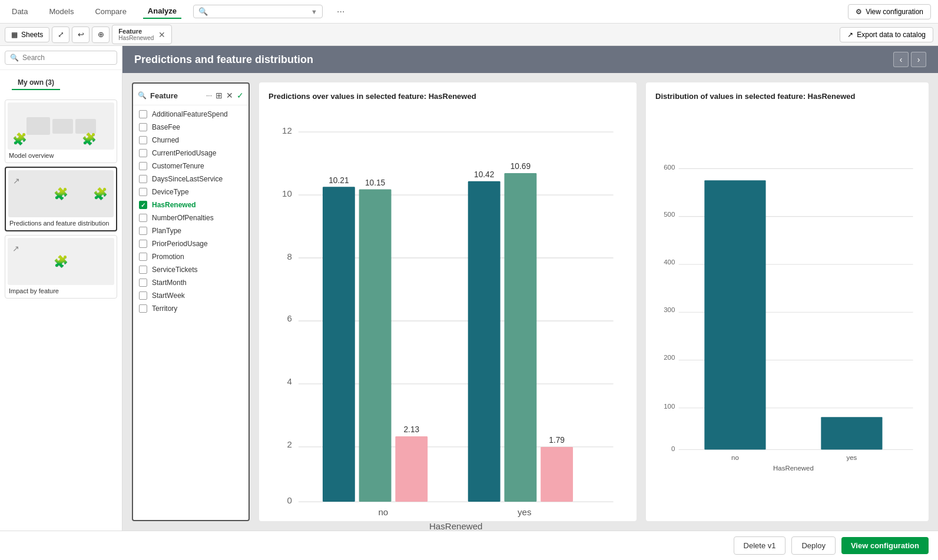 The width and height of the screenshot is (938, 560). I want to click on nav-more-btn: ···, so click(340, 12).